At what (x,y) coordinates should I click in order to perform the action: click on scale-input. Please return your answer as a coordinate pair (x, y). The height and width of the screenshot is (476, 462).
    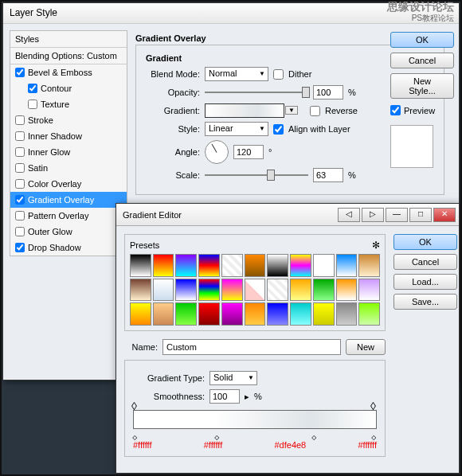
    Looking at the image, I should click on (328, 175).